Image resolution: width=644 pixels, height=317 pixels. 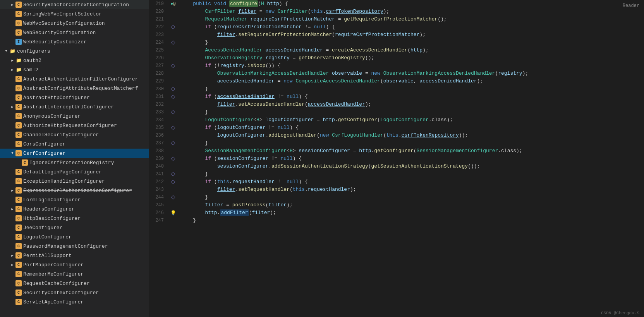 I want to click on sidebar-item-ExpressionUrlAuthorizationConfigurer: ▶CExpressionUrlAuthorizationConfigurer, so click(x=74, y=190).